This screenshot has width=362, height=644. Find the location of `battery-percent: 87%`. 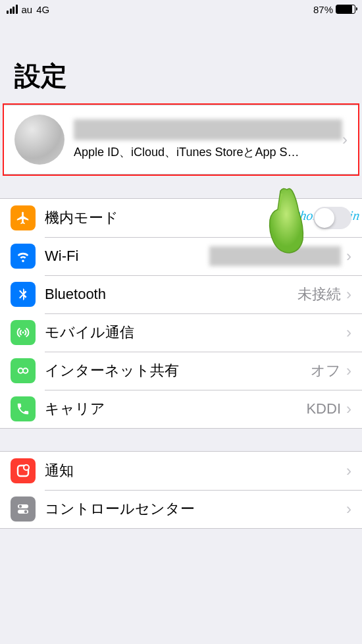

battery-percent: 87% is located at coordinates (323, 9).